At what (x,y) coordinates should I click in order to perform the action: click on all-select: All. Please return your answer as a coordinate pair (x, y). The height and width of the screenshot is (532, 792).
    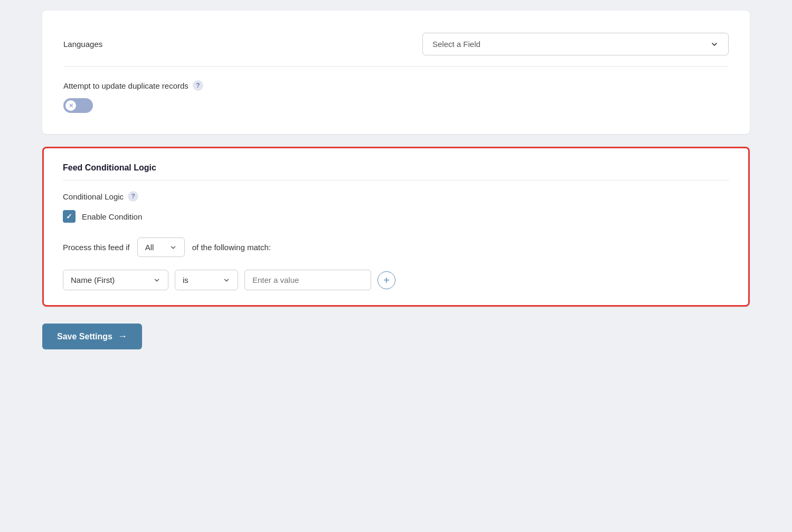
    Looking at the image, I should click on (161, 247).